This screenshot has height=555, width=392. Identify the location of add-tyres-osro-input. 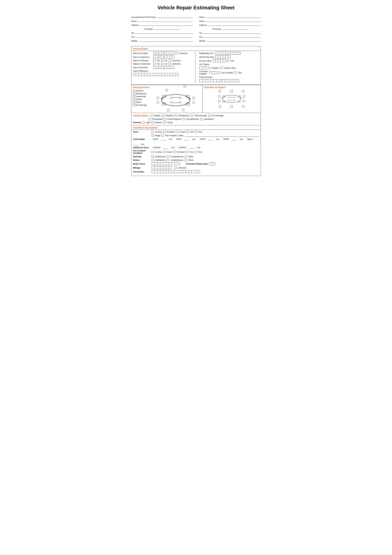
(166, 147).